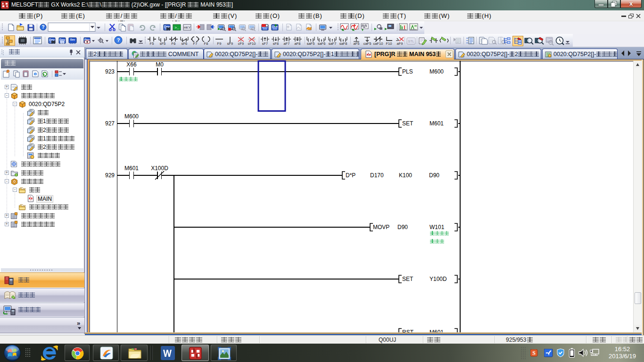 The image size is (644, 362). What do you see at coordinates (110, 72) in the screenshot?
I see `svg-text: 923` at bounding box center [110, 72].